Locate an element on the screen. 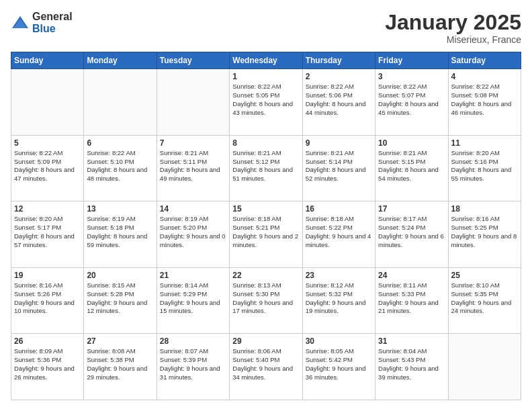 The width and height of the screenshot is (532, 411). day-info: Sunrise: 8:10 AM Sunset: 5:35 PM Dayligh… is located at coordinates (485, 298).